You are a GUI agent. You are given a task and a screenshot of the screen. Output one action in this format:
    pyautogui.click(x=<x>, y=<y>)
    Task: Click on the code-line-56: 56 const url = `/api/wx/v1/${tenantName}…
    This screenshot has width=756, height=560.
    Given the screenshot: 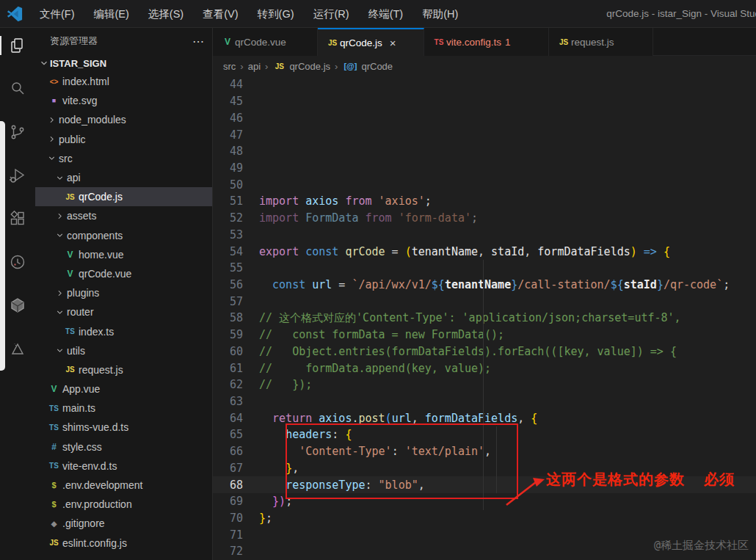 What is the action you would take?
    pyautogui.click(x=484, y=285)
    